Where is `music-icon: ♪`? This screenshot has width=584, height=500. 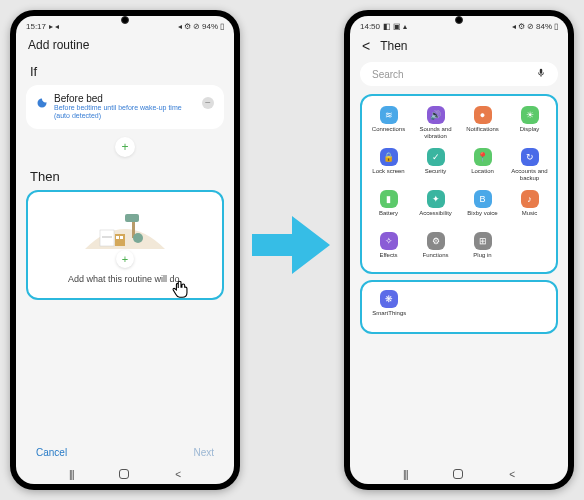 music-icon: ♪ is located at coordinates (530, 199).